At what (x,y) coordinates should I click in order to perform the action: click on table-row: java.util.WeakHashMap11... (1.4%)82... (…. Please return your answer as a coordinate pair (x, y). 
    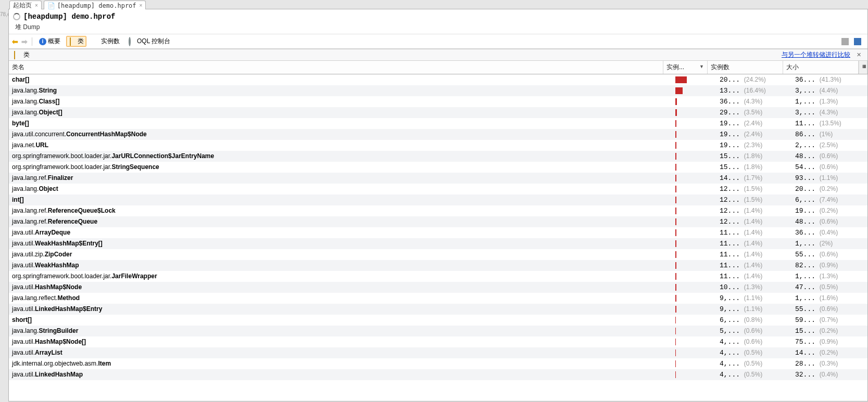
    Looking at the image, I should click on (438, 265).